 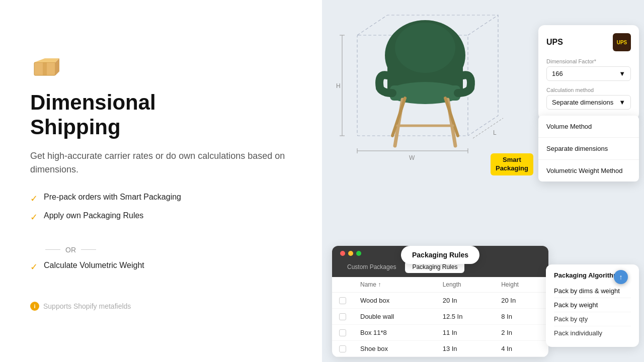 What do you see at coordinates (343, 253) in the screenshot?
I see `dot-red` at bounding box center [343, 253].